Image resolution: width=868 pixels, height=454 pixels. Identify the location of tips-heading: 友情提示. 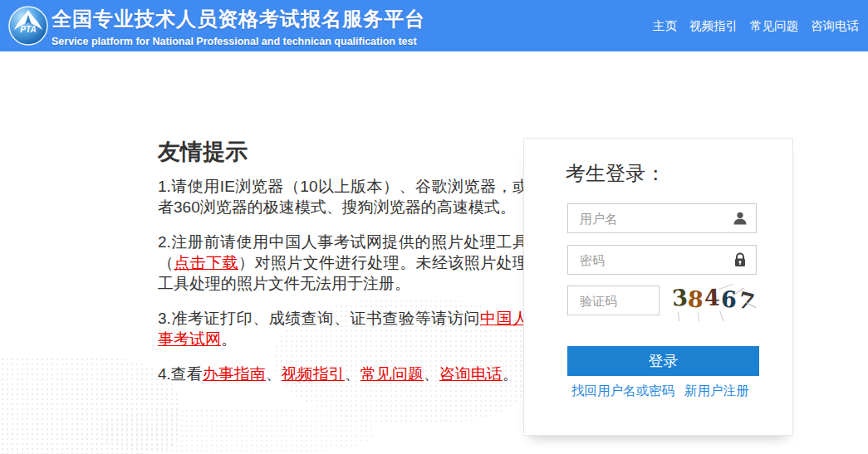
(343, 152).